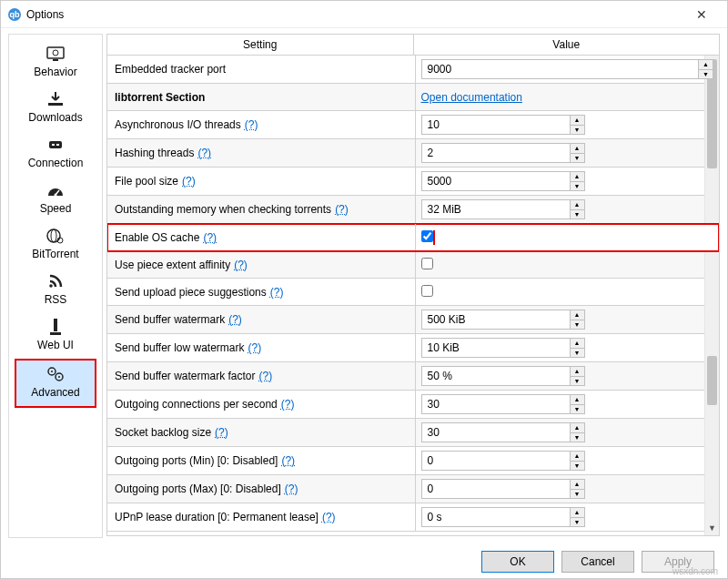 Image resolution: width=728 pixels, height=579 pixels. I want to click on open-docs-link: Open documentation, so click(471, 97).